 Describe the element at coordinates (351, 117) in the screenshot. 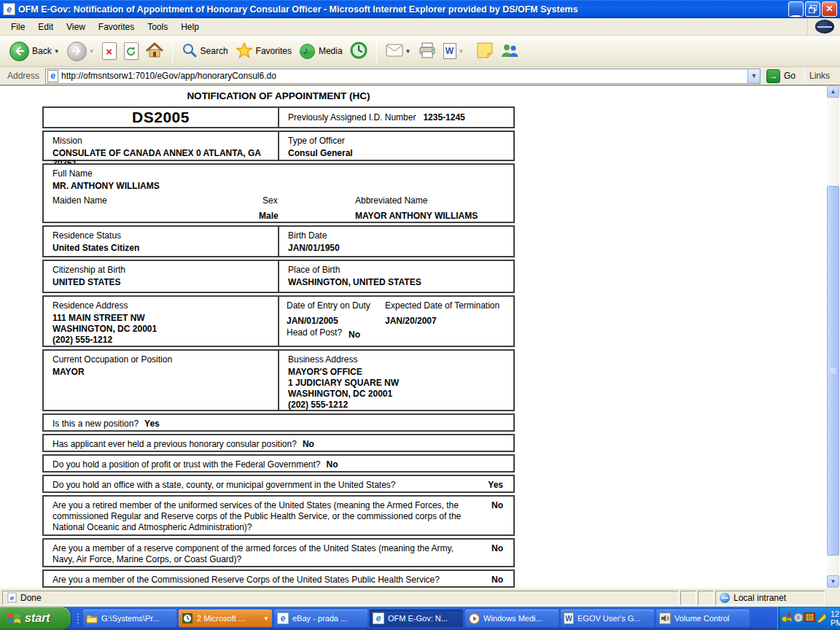

I see `prev-id-label: Previously Assigned I.D. Number` at that location.